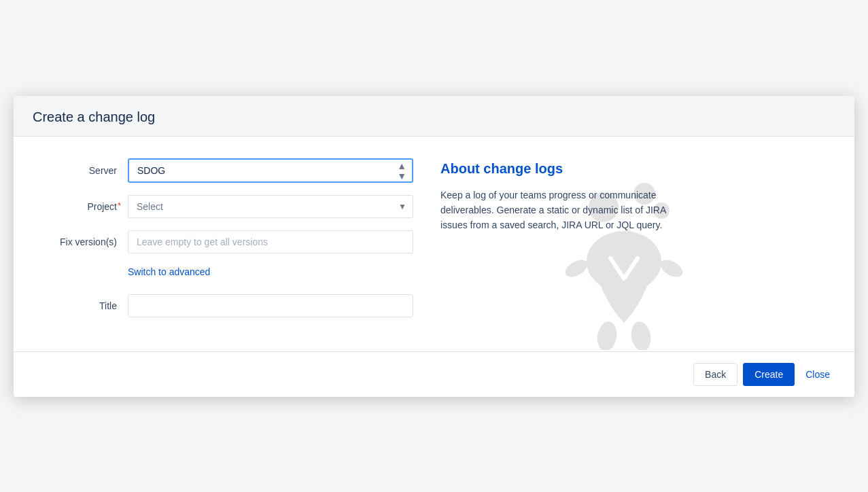  What do you see at coordinates (271, 207) in the screenshot?
I see `project-select-wrapper: Select ▼` at bounding box center [271, 207].